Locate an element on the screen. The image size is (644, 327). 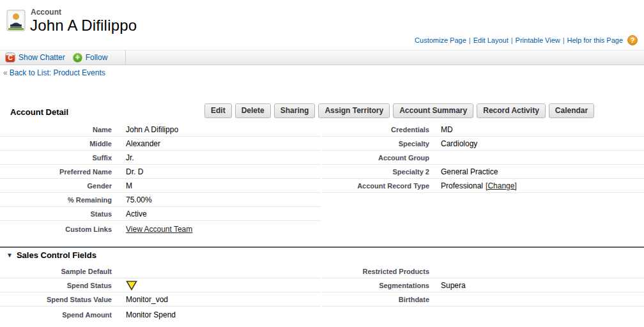
calendar-button: Calendar is located at coordinates (571, 111).